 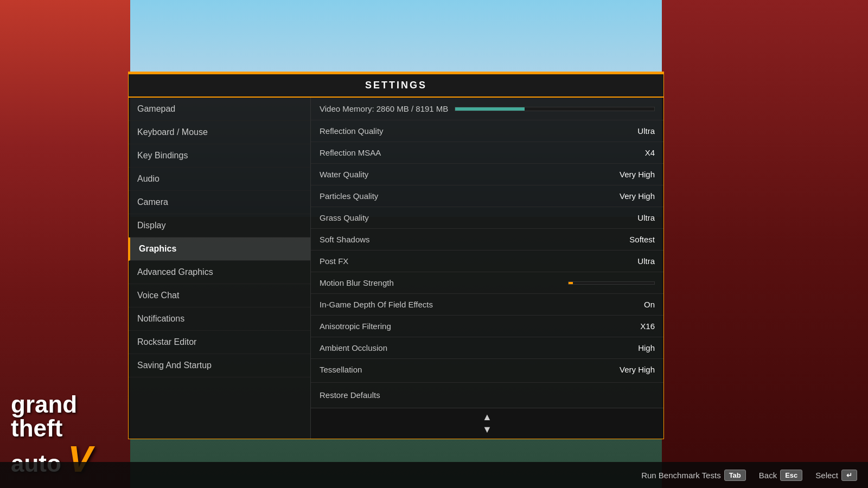 What do you see at coordinates (487, 423) in the screenshot?
I see `scroll-up-down-icon: ▲ ▼` at bounding box center [487, 423].